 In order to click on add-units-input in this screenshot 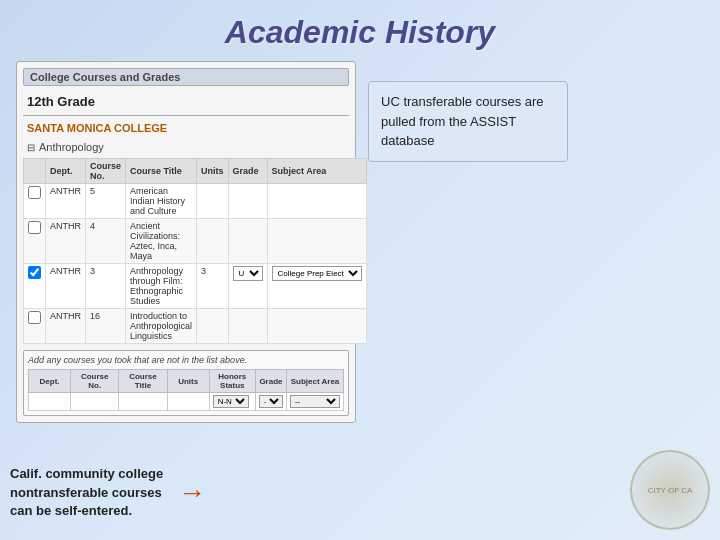, I will do `click(188, 402)`.